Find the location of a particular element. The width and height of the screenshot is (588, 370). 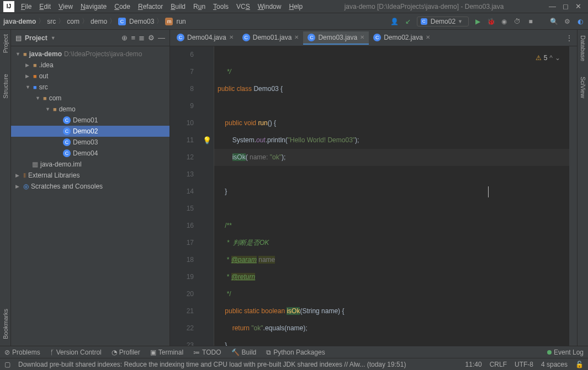

tool-project-tab: Project is located at coordinates (6, 44).